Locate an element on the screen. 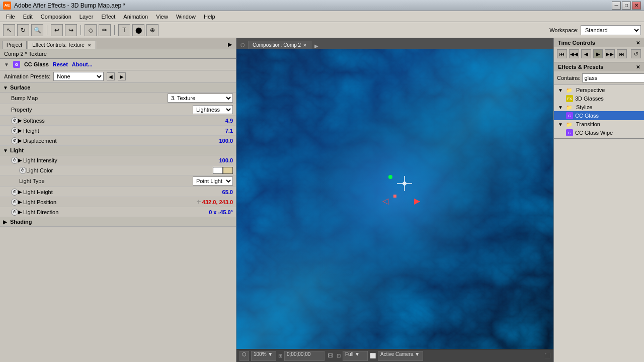  surface-section-header: ▼ Surface is located at coordinates (118, 87).